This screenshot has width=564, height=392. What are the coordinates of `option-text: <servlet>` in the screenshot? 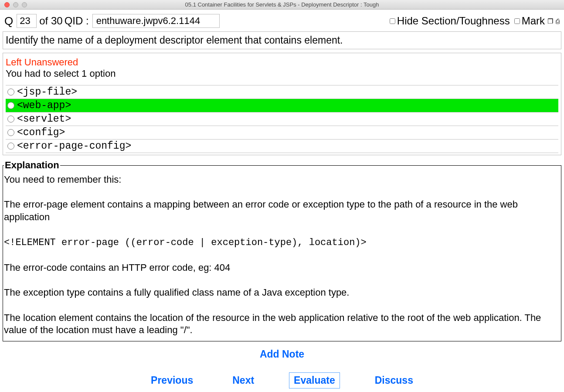 It's located at (44, 119).